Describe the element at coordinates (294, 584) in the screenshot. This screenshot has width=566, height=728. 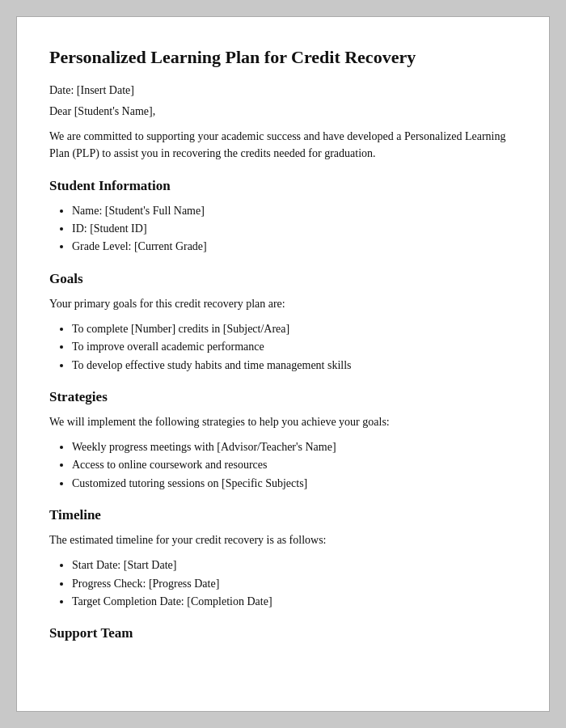
I see `list-item: Progress Check: [Progress Date]` at that location.